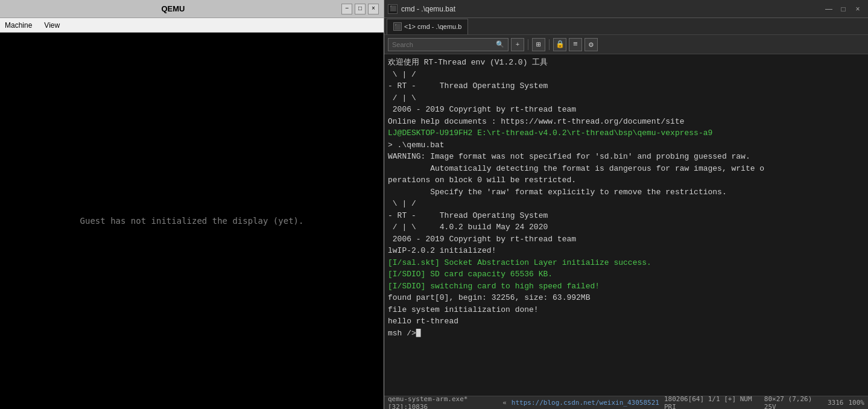 This screenshot has width=868, height=409. I want to click on cmd-tab-icon: ⬛, so click(398, 27).